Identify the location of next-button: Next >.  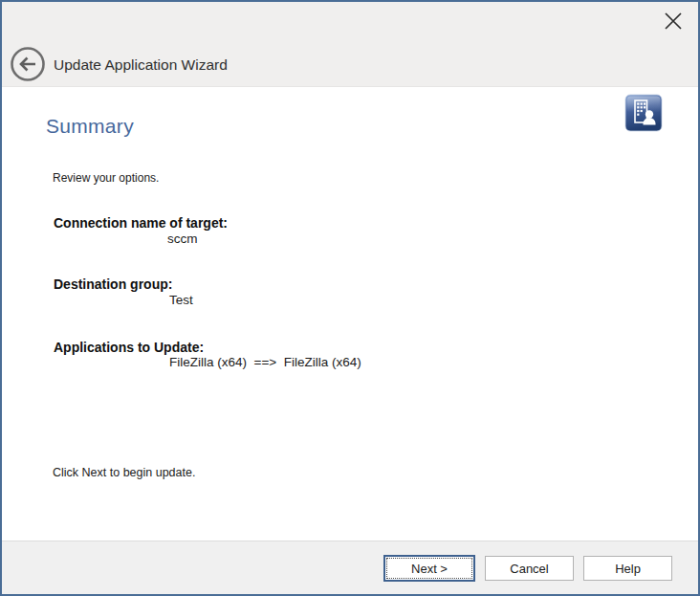
(429, 568).